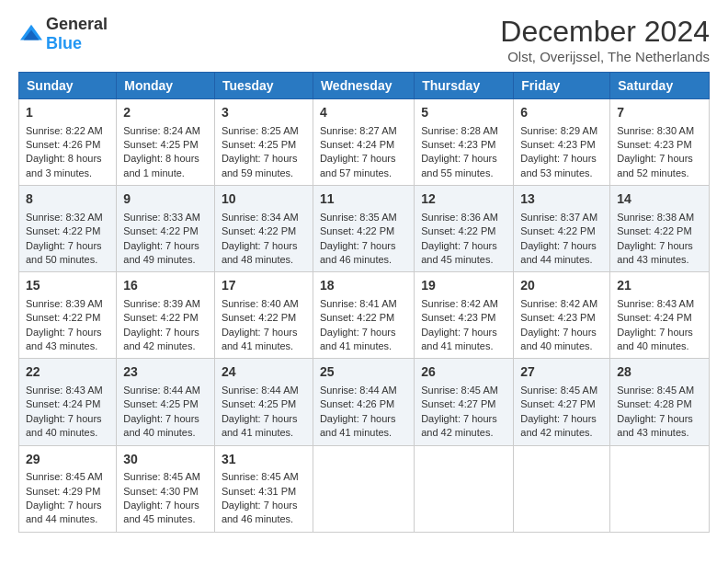 The height and width of the screenshot is (563, 728). Describe the element at coordinates (363, 316) in the screenshot. I see `calendar-cell: 18Sunrise: 8:41 AMSunset: 4:22 PMDayligh…` at that location.